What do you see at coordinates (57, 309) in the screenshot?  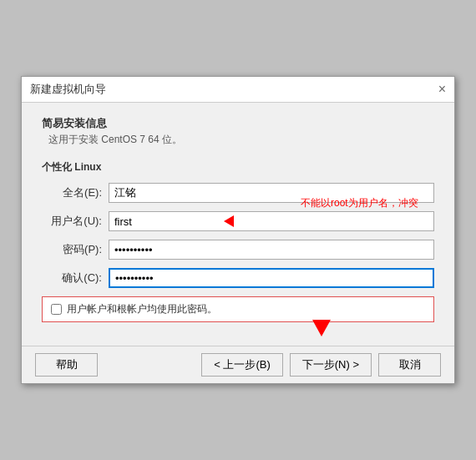 I see `same-password-checkbox` at bounding box center [57, 309].